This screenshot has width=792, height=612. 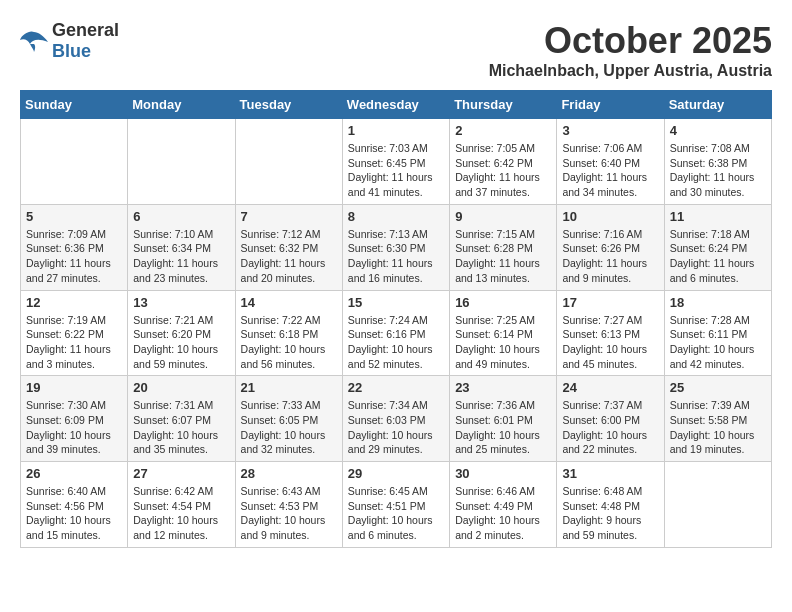 What do you see at coordinates (718, 419) in the screenshot?
I see `calendar-cell: 25Sunrise: 7:39 AM Sunset: 5:58 PM Dayli…` at bounding box center [718, 419].